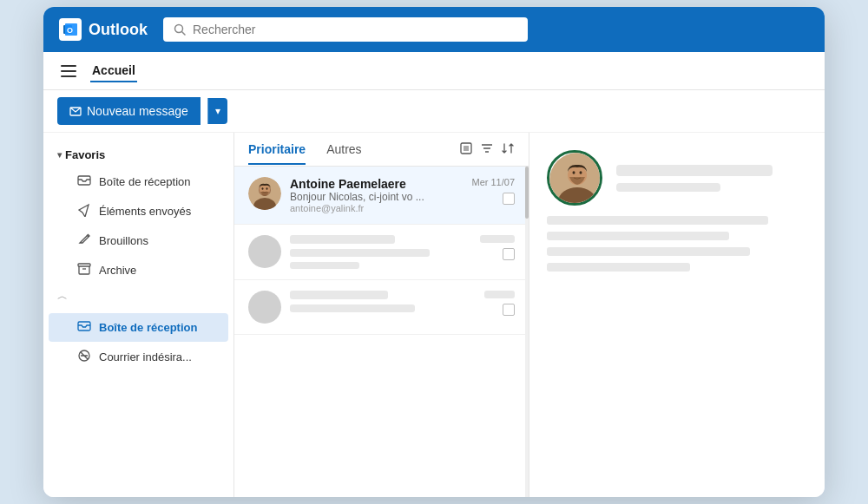 The height and width of the screenshot is (504, 868). I want to click on topbar: O Outlook, so click(434, 29).